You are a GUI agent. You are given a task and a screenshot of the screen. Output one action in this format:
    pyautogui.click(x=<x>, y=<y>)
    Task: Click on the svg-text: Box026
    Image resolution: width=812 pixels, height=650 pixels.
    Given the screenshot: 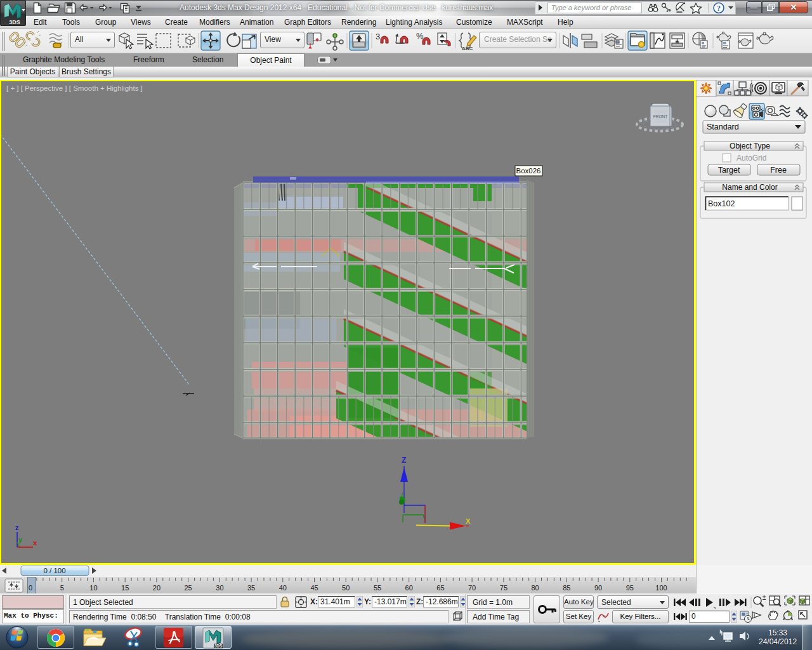 What is the action you would take?
    pyautogui.click(x=528, y=171)
    